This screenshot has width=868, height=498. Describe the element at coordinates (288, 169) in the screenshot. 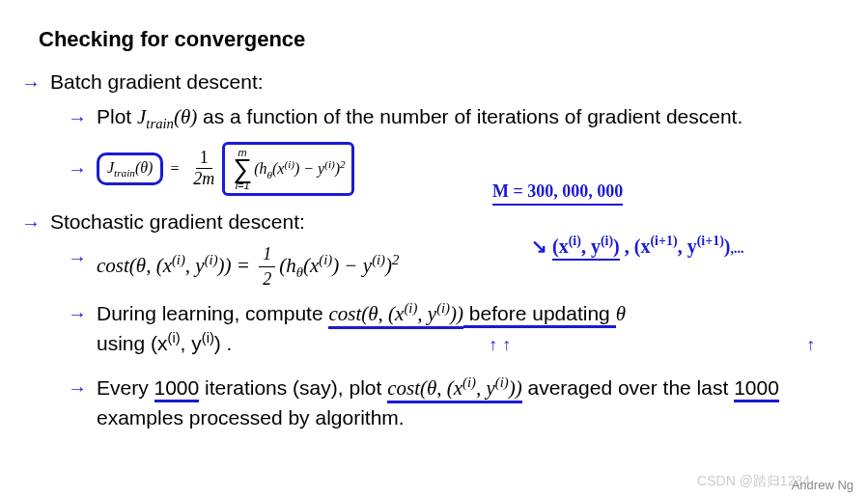

I see `summation-boxed: m ∑ i=1 (hθ(x(i)) − y(i))2` at that location.